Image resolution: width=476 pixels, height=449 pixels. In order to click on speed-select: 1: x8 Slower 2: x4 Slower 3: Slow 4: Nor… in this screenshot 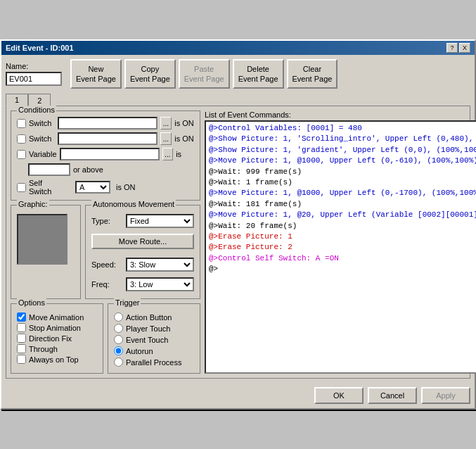, I will do `click(160, 265)`.